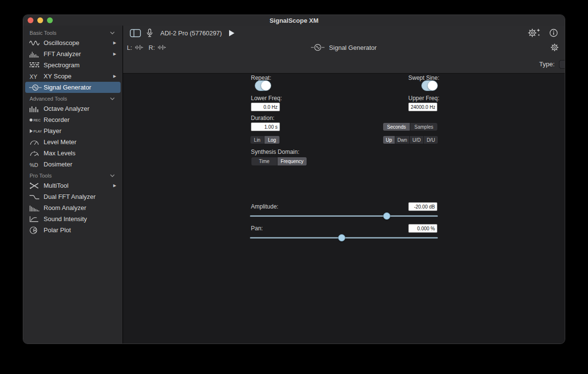 This screenshot has height=374, width=588. Describe the element at coordinates (430, 86) in the screenshot. I see `swept-sine-toggle` at that location.